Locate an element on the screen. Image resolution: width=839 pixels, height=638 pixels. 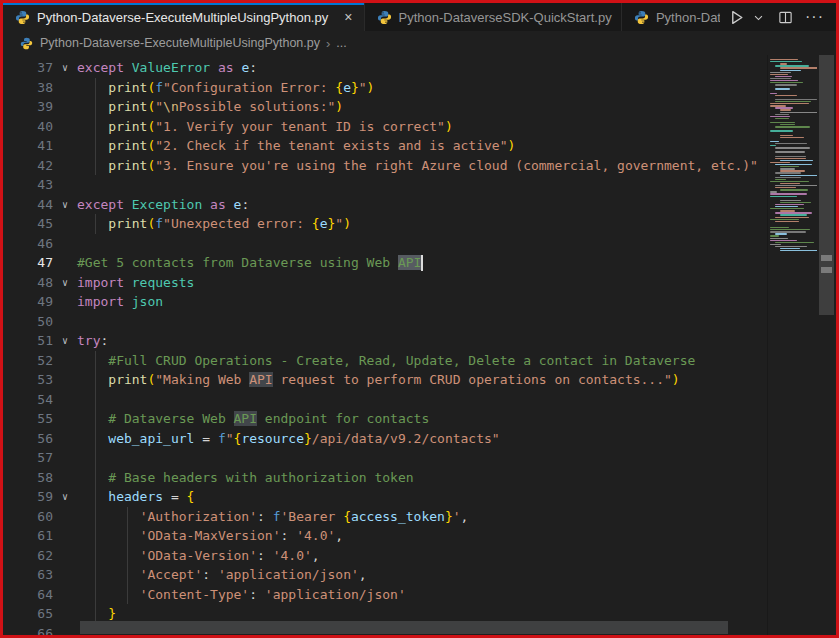
code-line: 47#Get 5 contacts from Dataverse using W… is located at coordinates (384, 263).